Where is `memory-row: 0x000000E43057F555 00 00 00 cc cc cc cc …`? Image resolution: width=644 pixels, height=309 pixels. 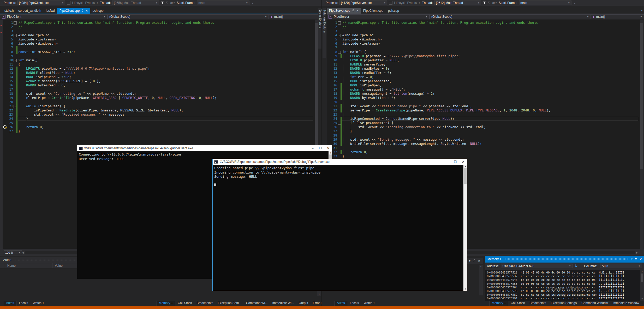 memory-row: 0x000000E43057F555 00 00 00 cc cc cc cc … is located at coordinates (556, 284).